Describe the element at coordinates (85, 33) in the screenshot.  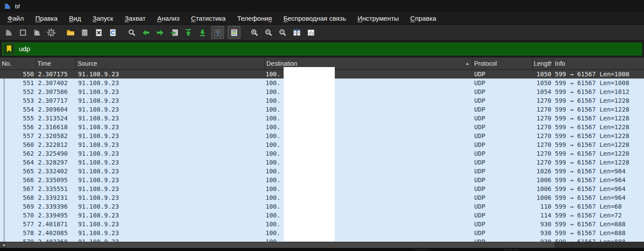
I see `toolbar-save-file-button` at that location.